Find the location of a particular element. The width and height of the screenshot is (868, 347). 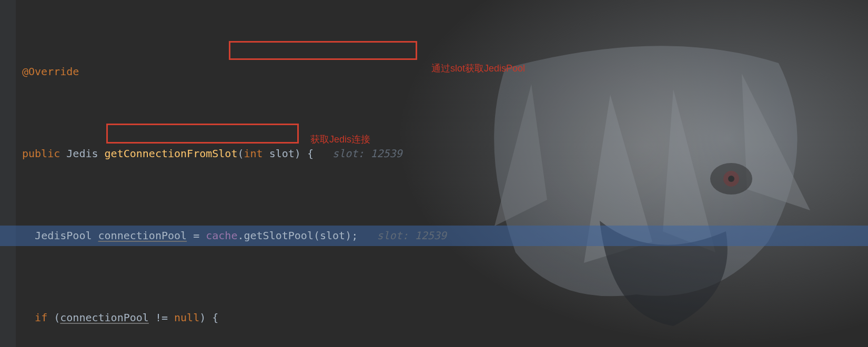

keyword-token: null is located at coordinates (187, 318).